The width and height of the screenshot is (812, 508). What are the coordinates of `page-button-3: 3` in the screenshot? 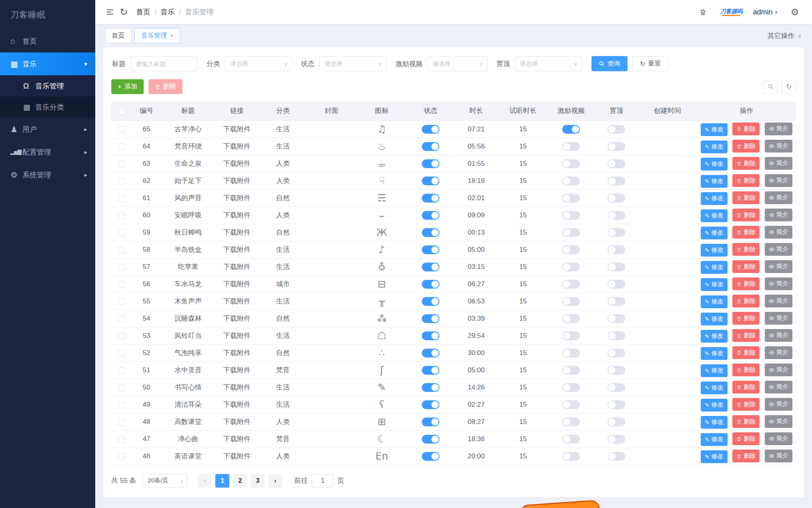 It's located at (258, 481).